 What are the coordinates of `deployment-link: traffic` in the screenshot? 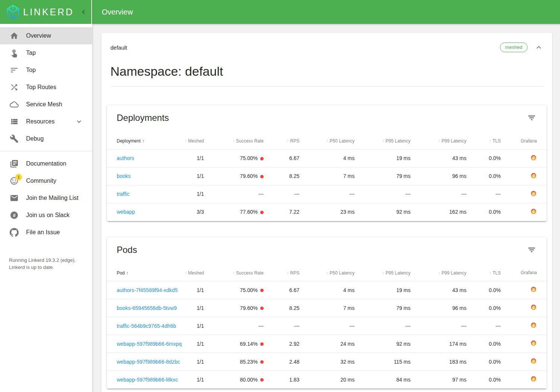 It's located at (123, 194).